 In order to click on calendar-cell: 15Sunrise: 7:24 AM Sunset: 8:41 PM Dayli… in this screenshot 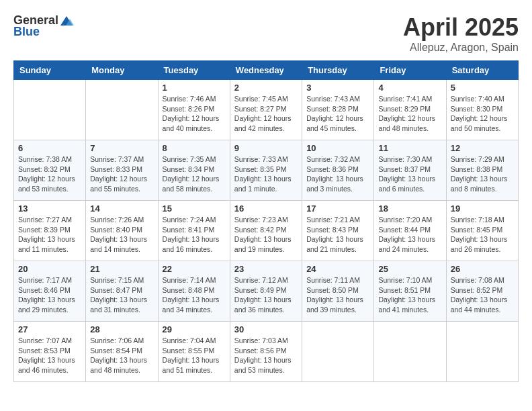, I will do `click(193, 231)`.